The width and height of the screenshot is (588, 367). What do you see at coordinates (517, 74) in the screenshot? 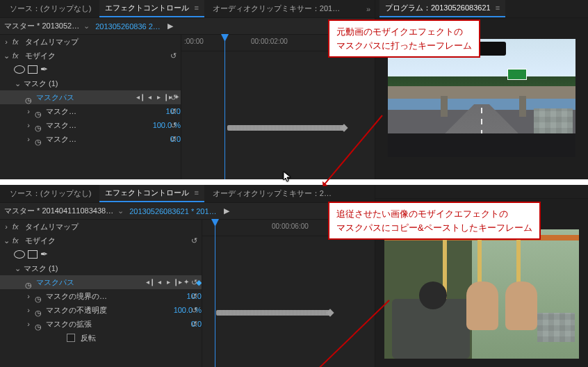
I see `highway-sign` at bounding box center [517, 74].